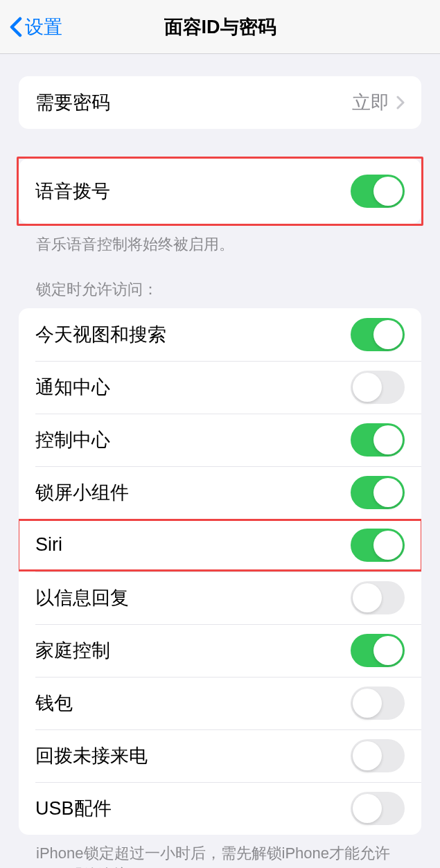  I want to click on lock-screen-widgets-row: 锁屏小组件, so click(220, 493).